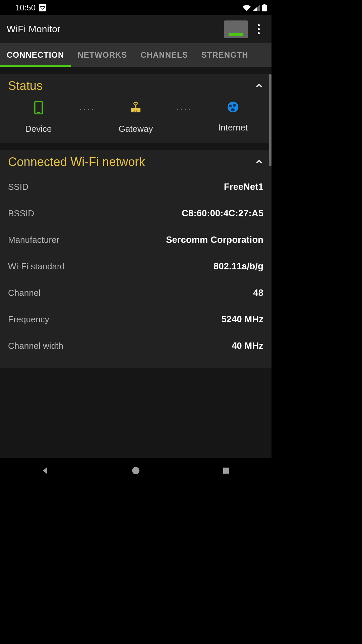 Image resolution: width=362 pixels, height=644 pixels. I want to click on kv-label: Wi-Fi standard, so click(36, 266).